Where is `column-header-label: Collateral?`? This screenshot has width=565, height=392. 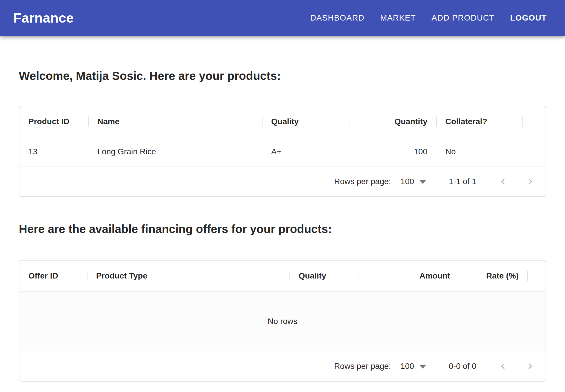 column-header-label: Collateral? is located at coordinates (466, 122).